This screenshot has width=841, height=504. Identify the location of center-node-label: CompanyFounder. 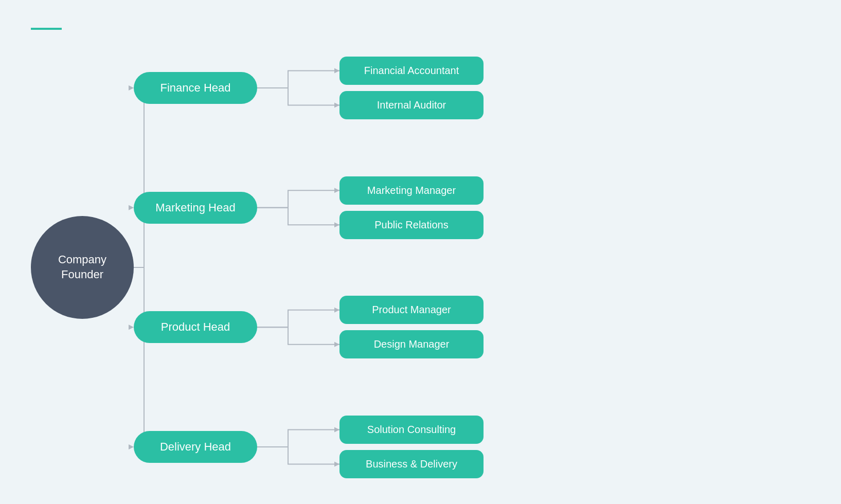
(82, 267).